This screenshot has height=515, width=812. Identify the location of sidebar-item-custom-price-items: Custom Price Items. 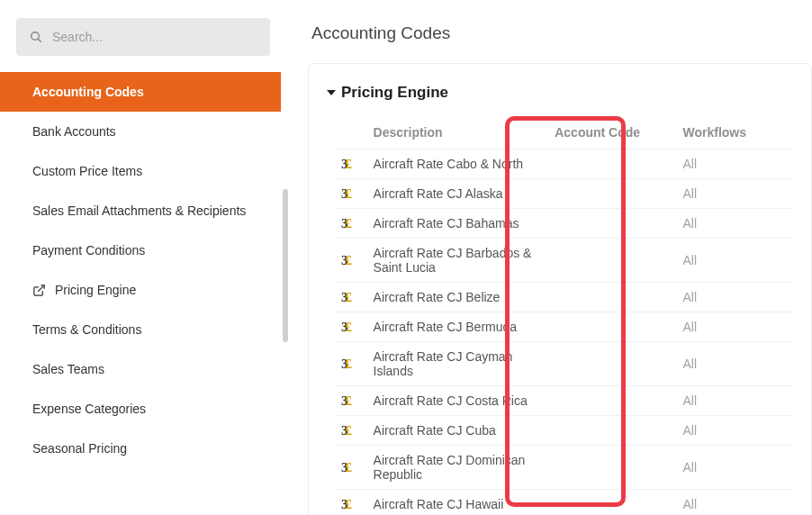
(140, 171).